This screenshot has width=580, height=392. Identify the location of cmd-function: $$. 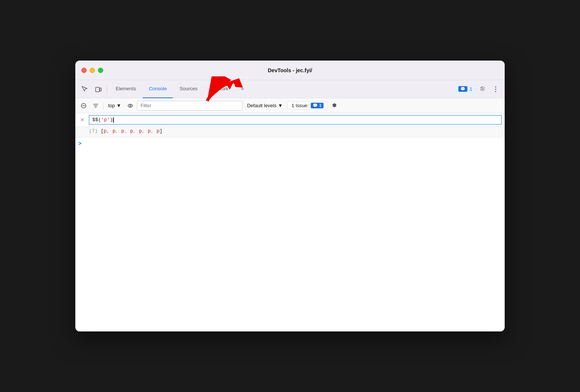
(95, 120).